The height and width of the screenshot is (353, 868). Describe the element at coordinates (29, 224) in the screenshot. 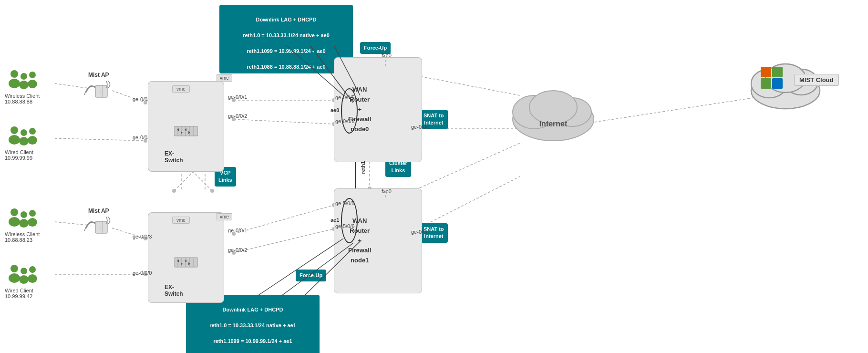

I see `wireless-client-bottom: Wireless Client 10.88.88.23` at that location.